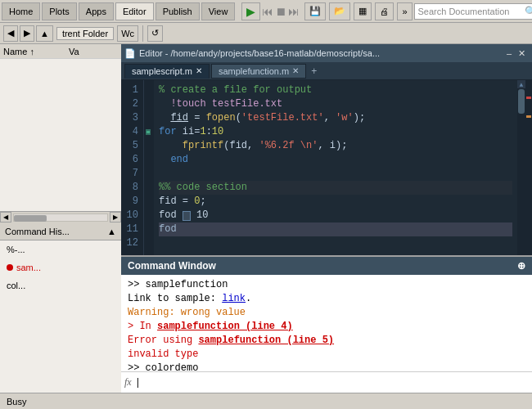 The image size is (532, 409). I want to click on history-item-2: col..., so click(61, 285).